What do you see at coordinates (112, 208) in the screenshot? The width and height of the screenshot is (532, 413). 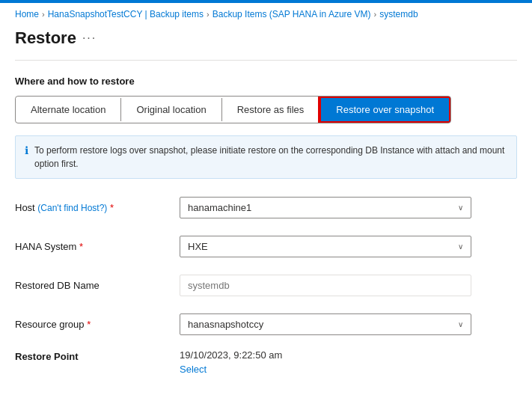 I see `host-required-marker: *` at bounding box center [112, 208].